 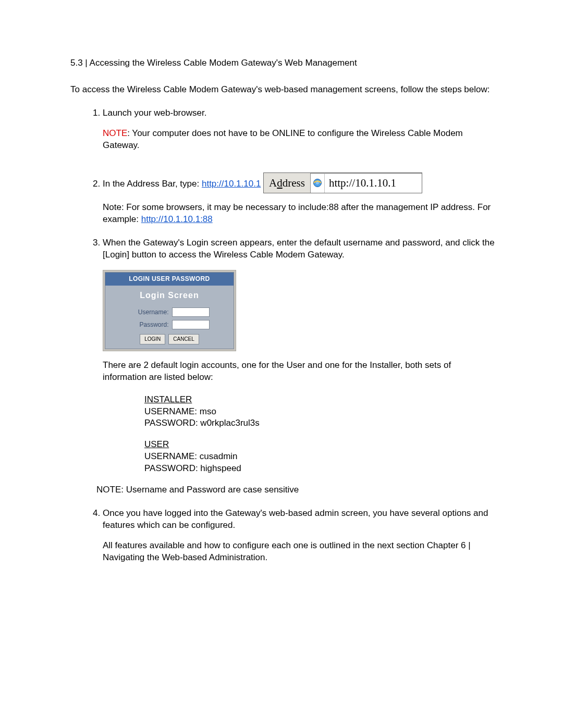 What do you see at coordinates (169, 279) in the screenshot?
I see `login-bar-title: LOGIN USER PASSWORD` at bounding box center [169, 279].